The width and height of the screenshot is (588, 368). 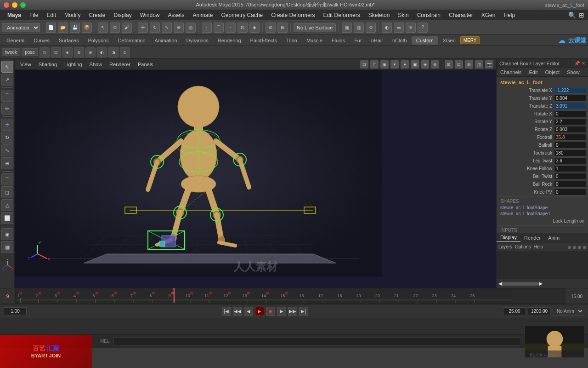 I want to click on menu-edit: Edit, so click(x=51, y=15).